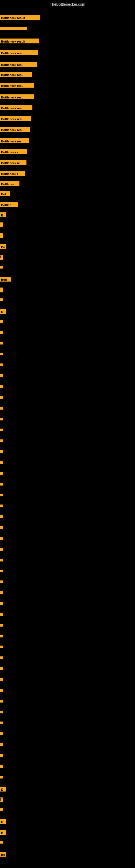  What do you see at coordinates (13, 162) in the screenshot?
I see `bar-label: Bottleneck re` at bounding box center [13, 162].